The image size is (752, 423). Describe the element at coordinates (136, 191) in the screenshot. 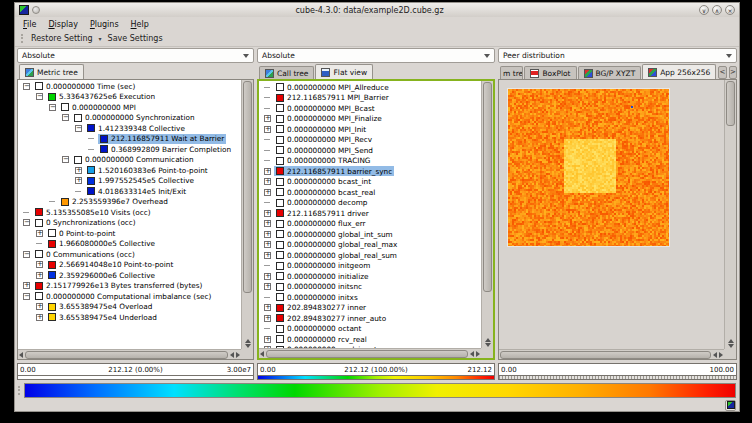

I see `tree-row-content: 4.018633314e5 Init/Exit` at that location.